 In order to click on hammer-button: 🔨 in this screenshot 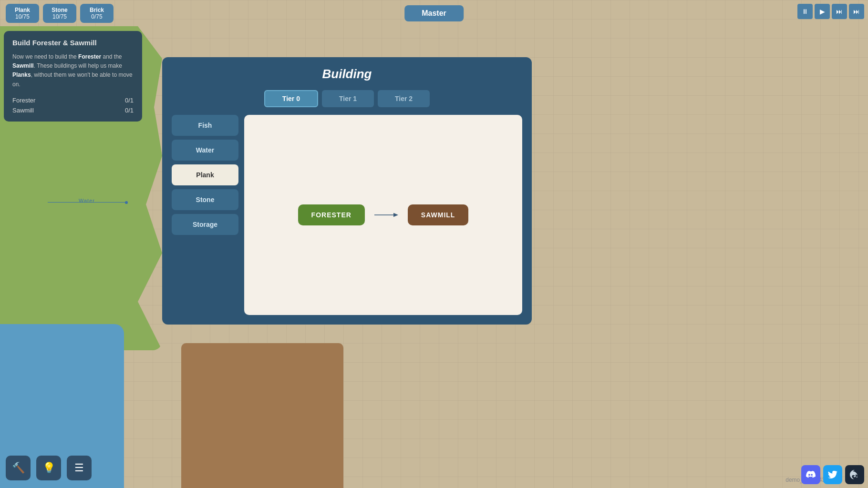, I will do `click(18, 468)`.